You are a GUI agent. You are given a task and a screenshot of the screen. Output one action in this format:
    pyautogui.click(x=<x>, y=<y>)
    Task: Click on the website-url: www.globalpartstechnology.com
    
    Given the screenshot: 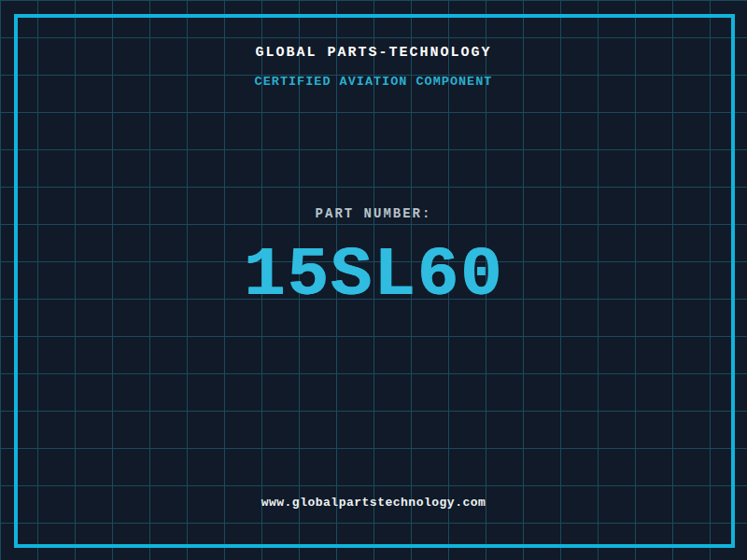 What is the action you would take?
    pyautogui.click(x=374, y=502)
    